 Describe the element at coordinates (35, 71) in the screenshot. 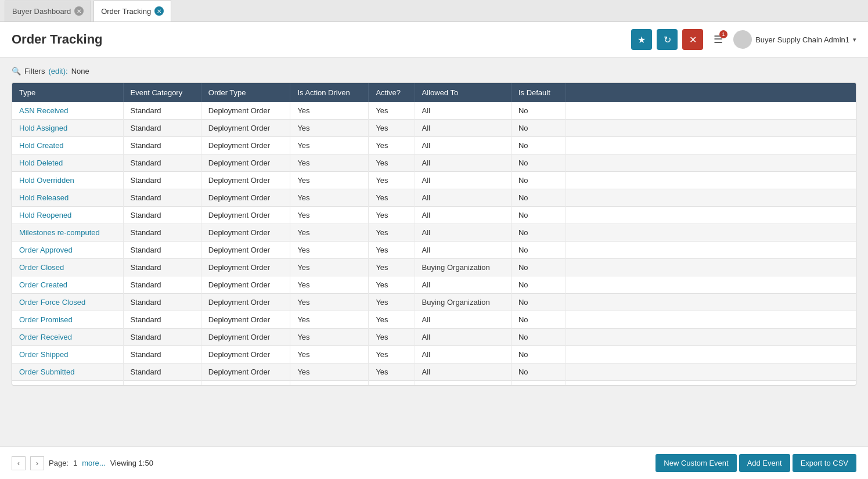

I see `filter-label: Filters` at that location.